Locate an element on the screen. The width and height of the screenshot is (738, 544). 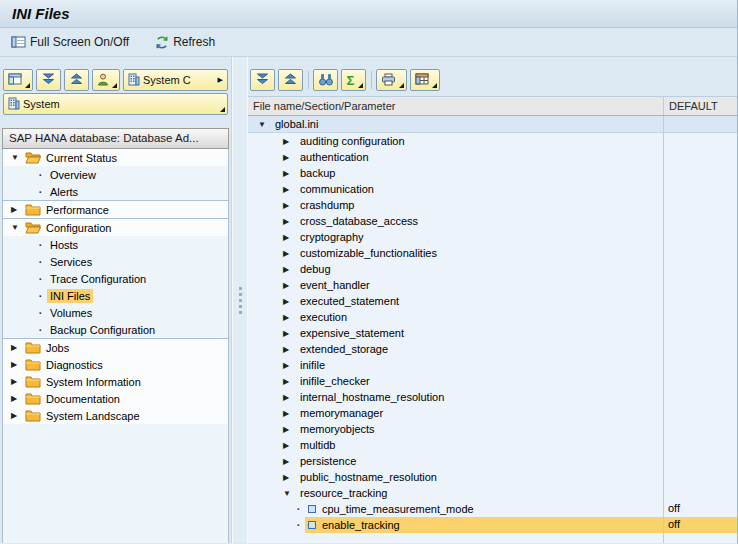
table-row: ▶event_handler is located at coordinates (492, 285).